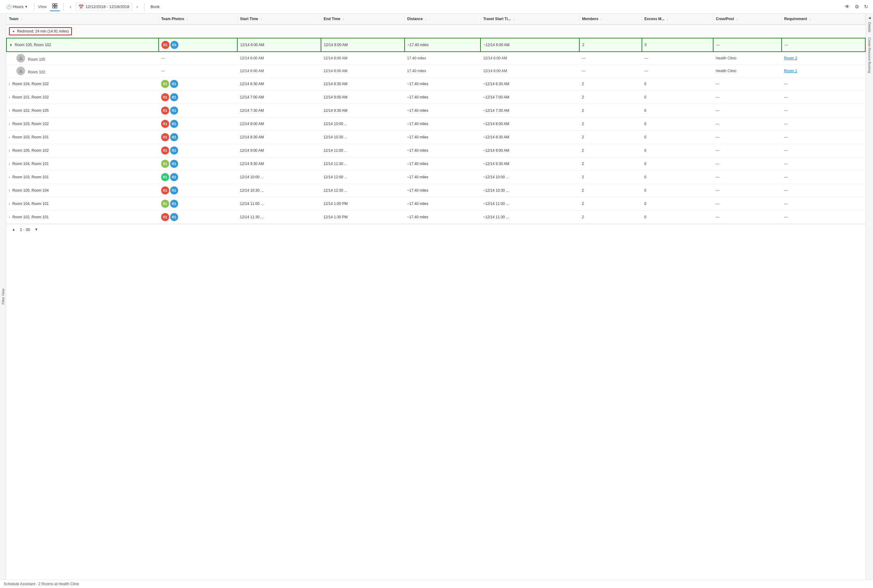  What do you see at coordinates (436, 58) in the screenshot?
I see `table-row: Room 105 --- 12/14 6:00 AM 12/14 8:00 AM…` at bounding box center [436, 58].